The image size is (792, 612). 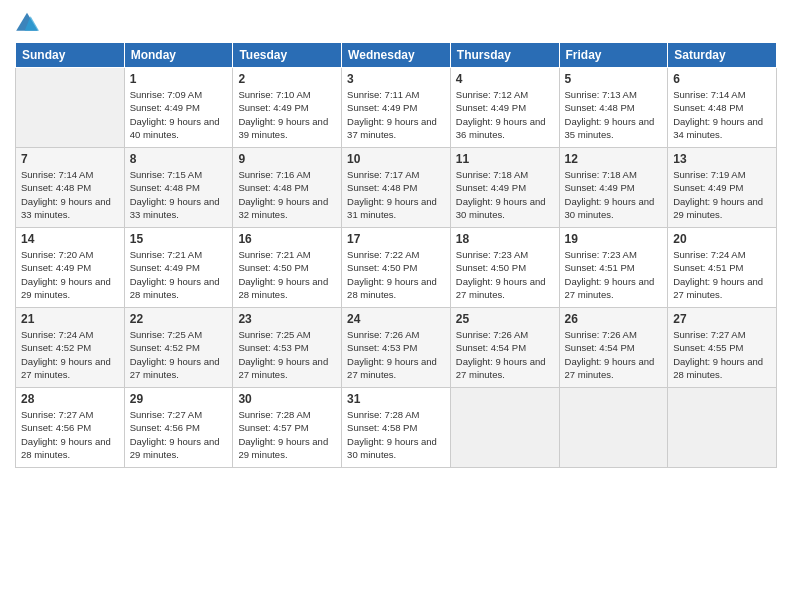 What do you see at coordinates (179, 114) in the screenshot?
I see `day-info: Sunrise: 7:09 AM Sunset: 4:49 PM Dayligh…` at bounding box center [179, 114].